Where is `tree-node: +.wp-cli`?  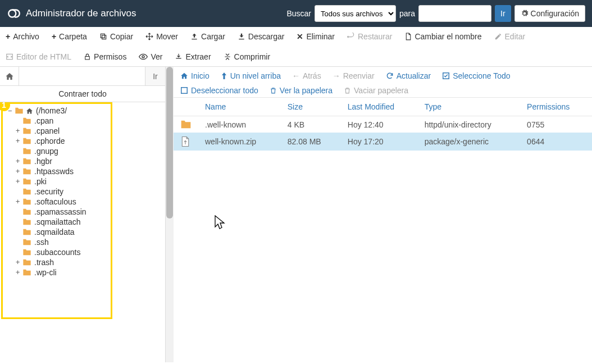
tree-node: +.wp-cli is located at coordinates (88, 272).